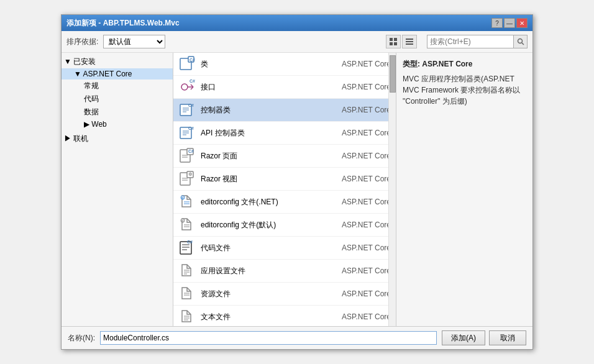  I want to click on code-file-name: 代码文件, so click(259, 248).